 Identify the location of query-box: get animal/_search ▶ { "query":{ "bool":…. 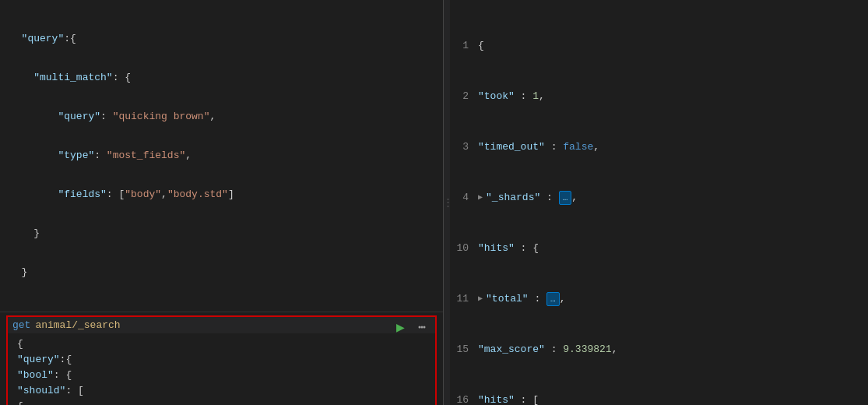
(221, 360).